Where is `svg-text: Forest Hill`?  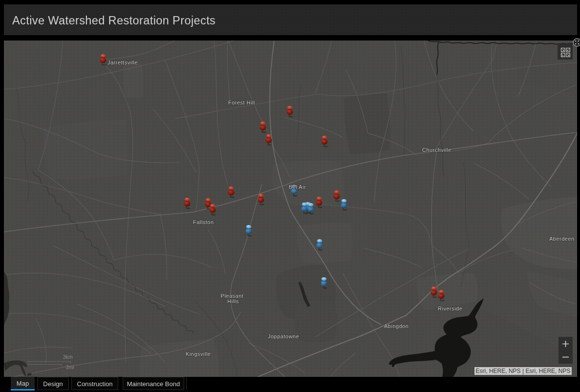
svg-text: Forest Hill is located at coordinates (241, 103).